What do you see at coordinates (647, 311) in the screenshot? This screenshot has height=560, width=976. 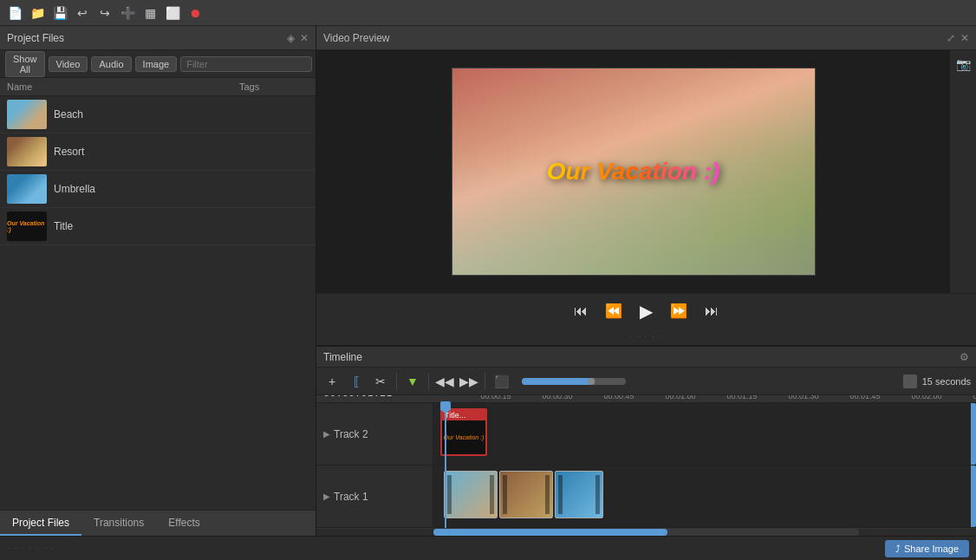 I see `play-button: ▶` at bounding box center [647, 311].